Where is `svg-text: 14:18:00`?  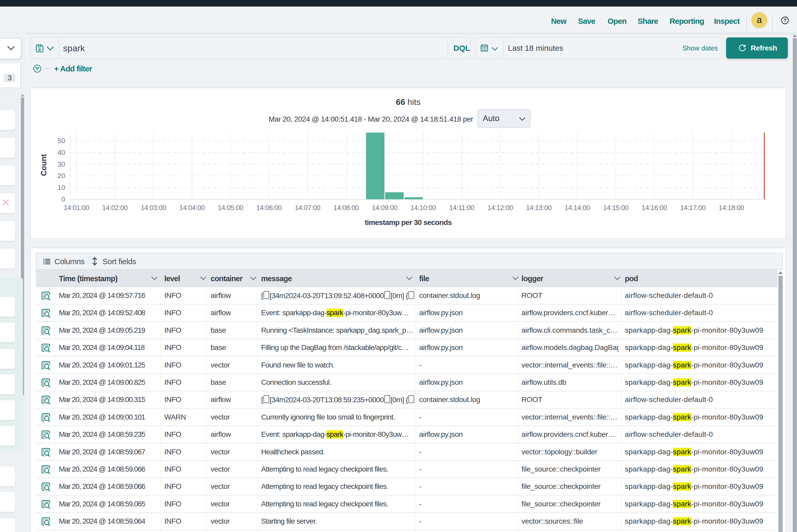
svg-text: 14:18:00 is located at coordinates (731, 208).